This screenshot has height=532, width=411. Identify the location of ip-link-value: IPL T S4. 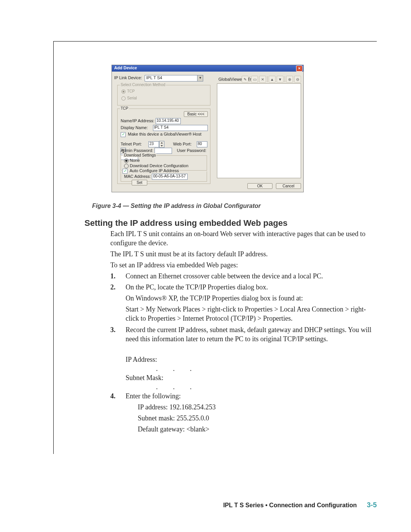
(154, 78).